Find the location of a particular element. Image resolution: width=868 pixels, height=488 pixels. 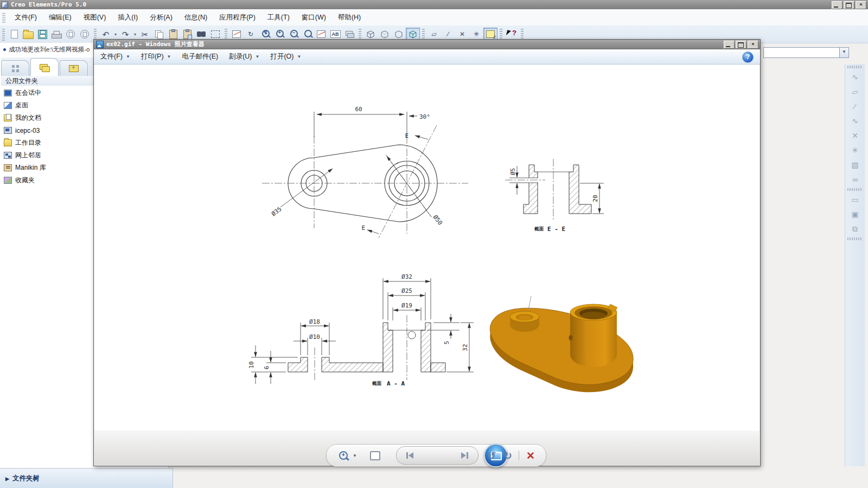

previous-icon is located at coordinates (411, 455).